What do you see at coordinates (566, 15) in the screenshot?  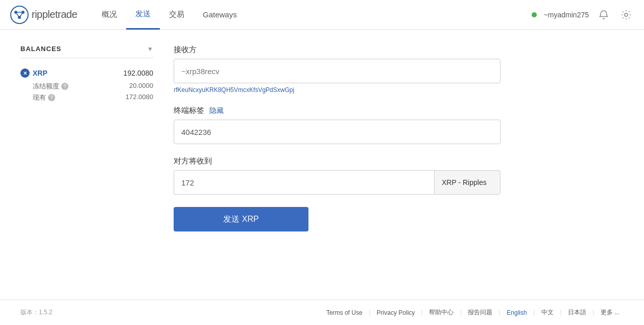 I see `username-display: ~myadmin275` at bounding box center [566, 15].